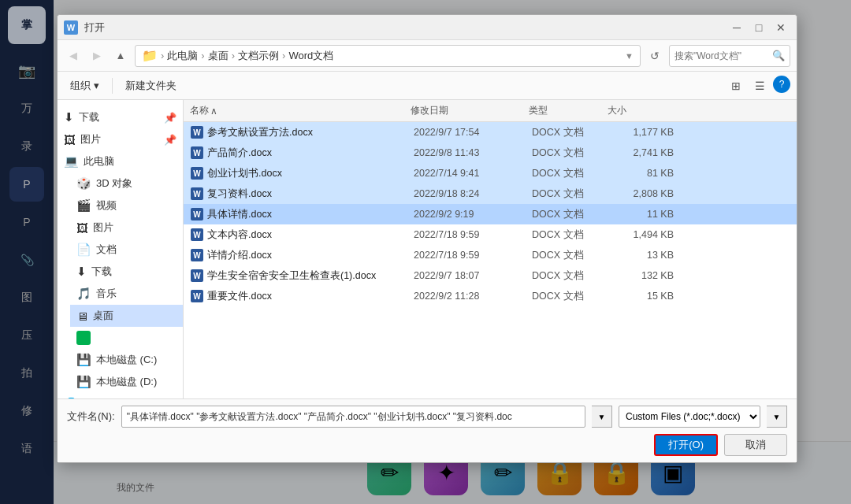 This screenshot has height=504, width=851. I want to click on nav-documents: 📄 文档, so click(126, 250).